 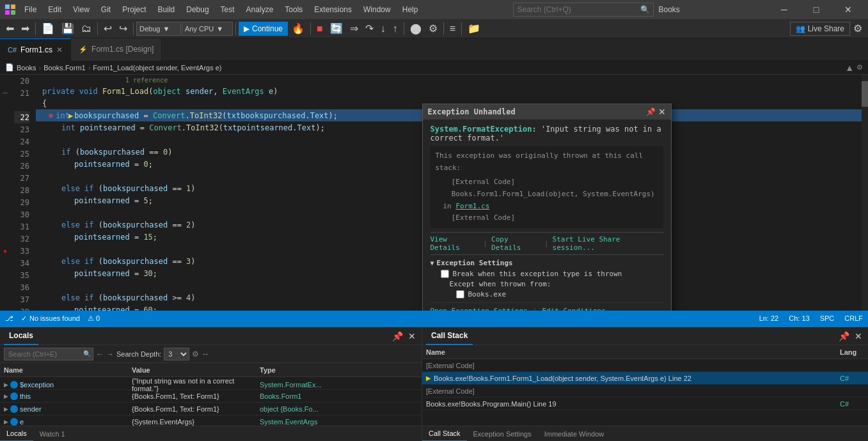 I want to click on platform-dropdown: Any CPU ▼, so click(x=207, y=29).